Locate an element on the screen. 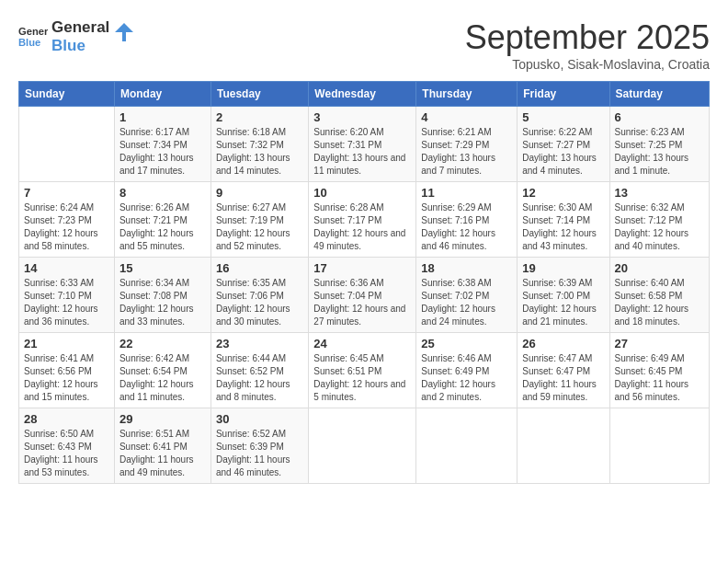 Image resolution: width=728 pixels, height=563 pixels. day-number: 13 is located at coordinates (660, 193).